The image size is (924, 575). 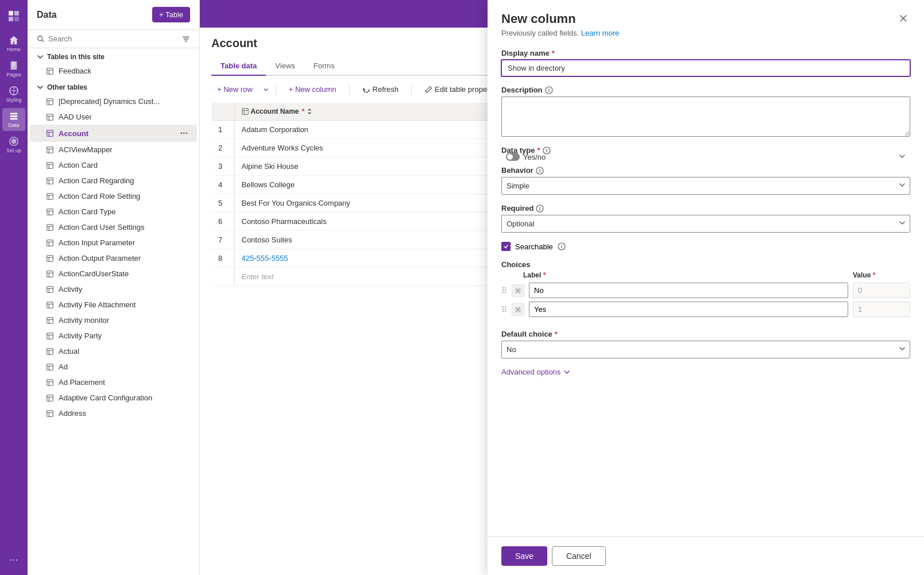 I want to click on sidebar-item-activity: Activity, so click(x=114, y=290).